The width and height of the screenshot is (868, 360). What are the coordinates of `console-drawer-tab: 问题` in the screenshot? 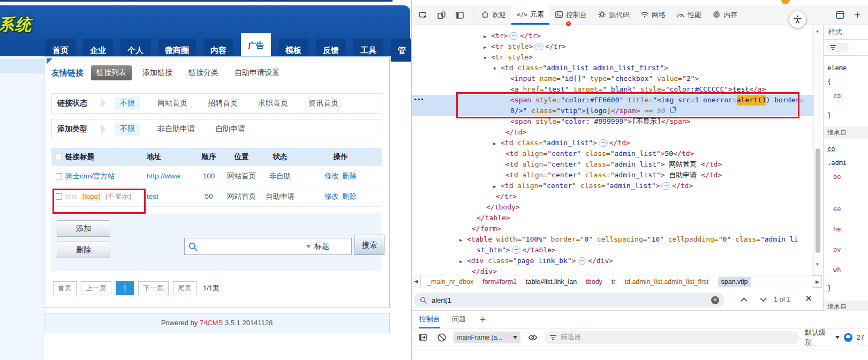 It's located at (459, 320).